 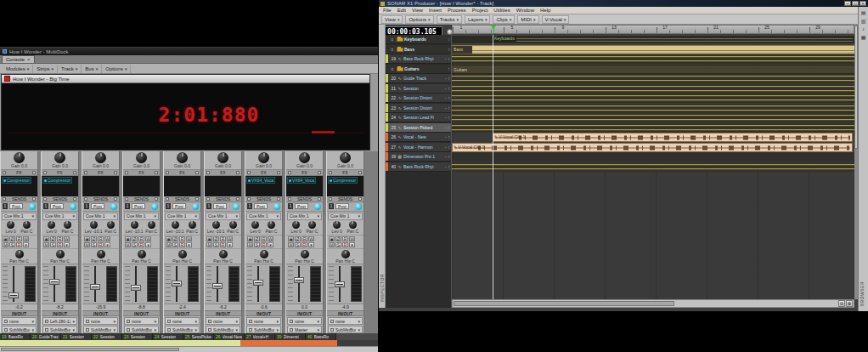 What do you see at coordinates (864, 20) in the screenshot?
I see `plugin-icon: ▥` at bounding box center [864, 20].